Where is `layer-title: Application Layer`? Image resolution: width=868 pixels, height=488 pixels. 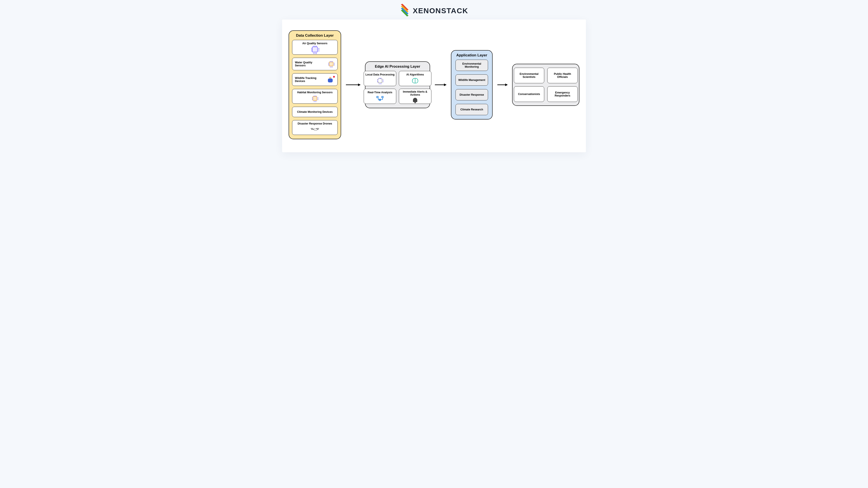
layer-title: Application Layer is located at coordinates (472, 55).